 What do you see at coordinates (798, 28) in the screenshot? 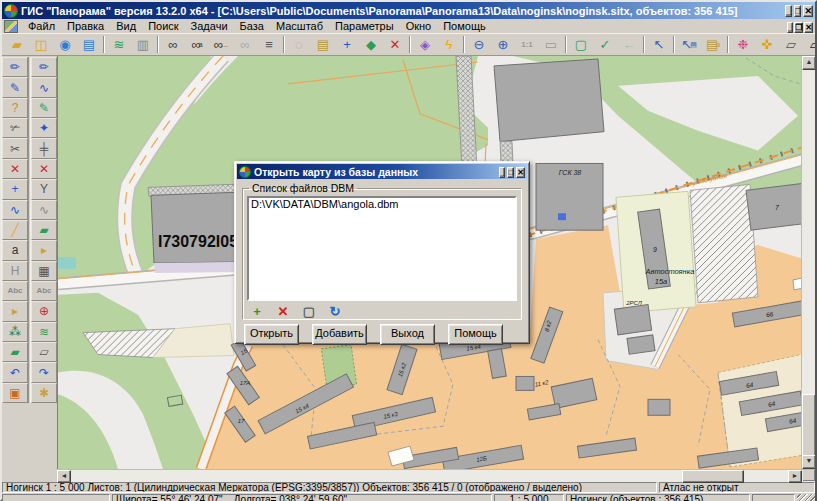
I see `child-restore-button: ❐` at bounding box center [798, 28].